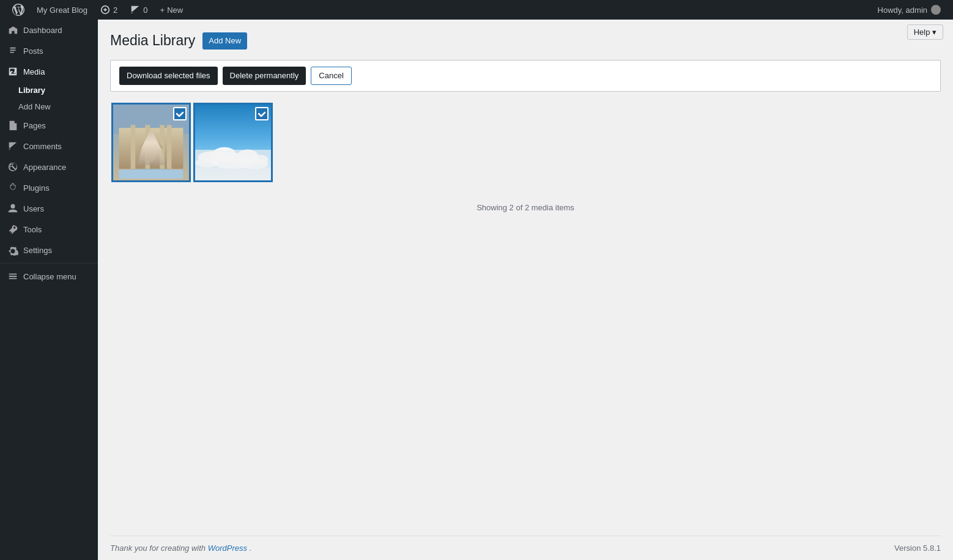 Image resolution: width=953 pixels, height=560 pixels. What do you see at coordinates (49, 167) in the screenshot?
I see `sidebar-item-appearance: Appearance` at bounding box center [49, 167].